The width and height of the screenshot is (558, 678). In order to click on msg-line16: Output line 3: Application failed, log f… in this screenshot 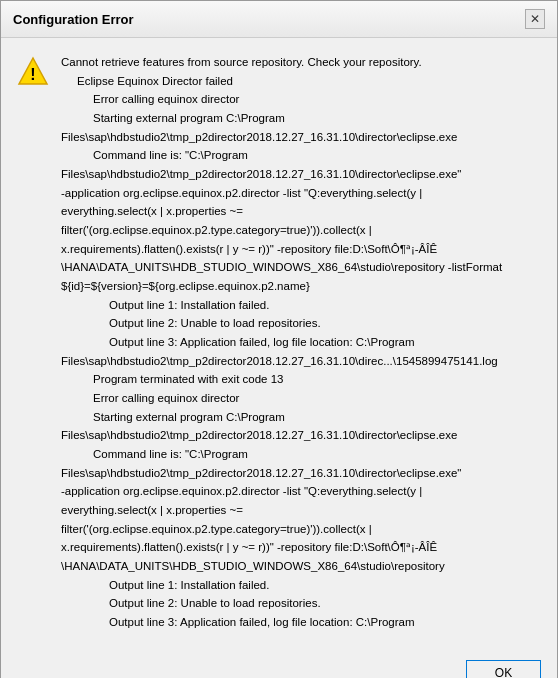, I will do `click(301, 342)`.